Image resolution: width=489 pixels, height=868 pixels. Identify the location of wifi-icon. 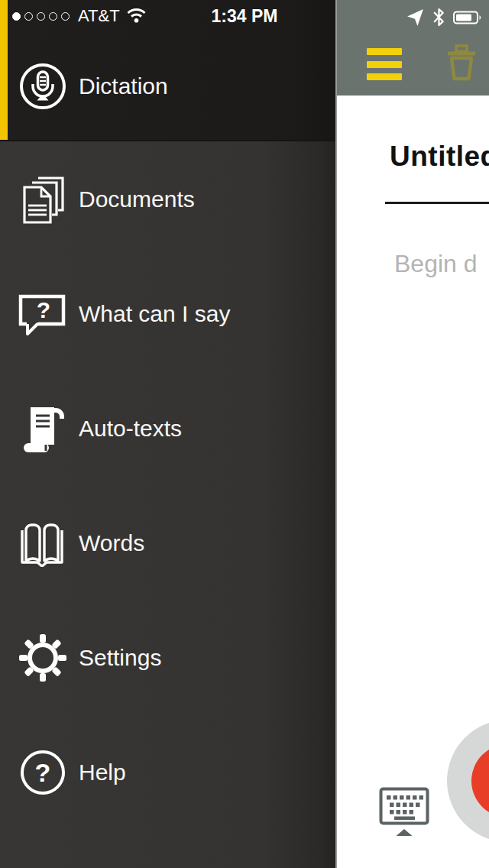
(136, 17).